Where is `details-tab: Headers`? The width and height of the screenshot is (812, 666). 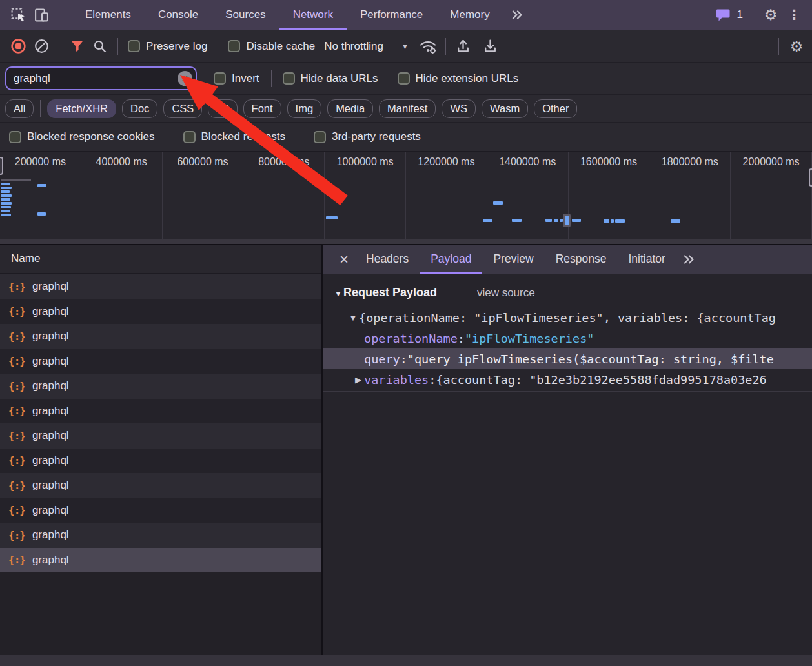 details-tab: Headers is located at coordinates (387, 259).